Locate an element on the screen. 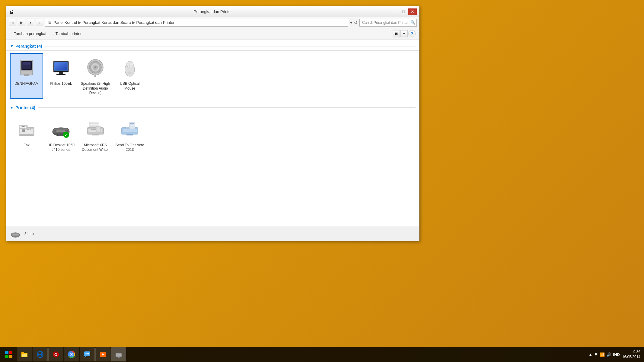  search-container: 🔍 is located at coordinates (388, 23).